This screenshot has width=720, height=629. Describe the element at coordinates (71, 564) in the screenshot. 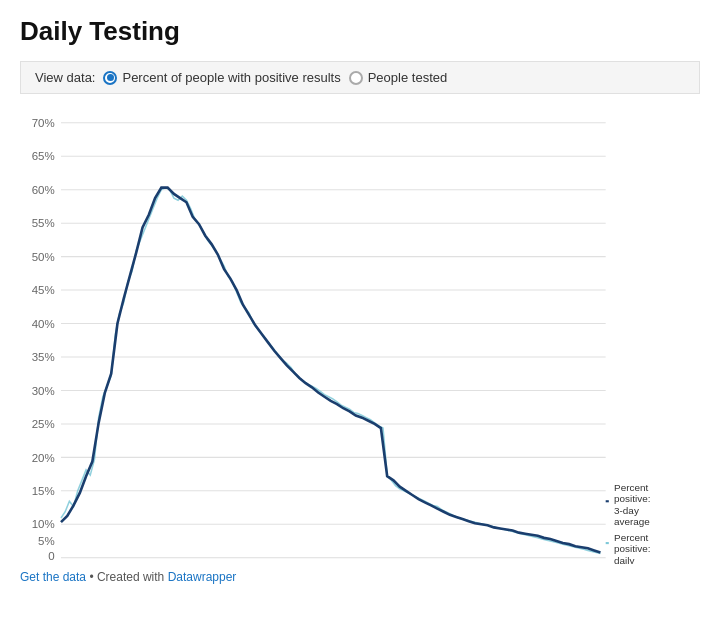

I see `svg-text: 03/08` at that location.